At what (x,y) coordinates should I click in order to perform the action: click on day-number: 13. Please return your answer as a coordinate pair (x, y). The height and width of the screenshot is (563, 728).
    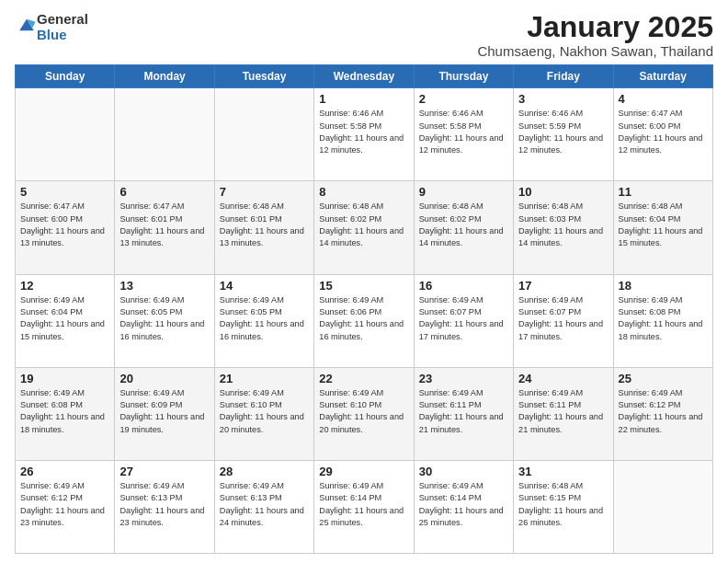
    Looking at the image, I should click on (164, 285).